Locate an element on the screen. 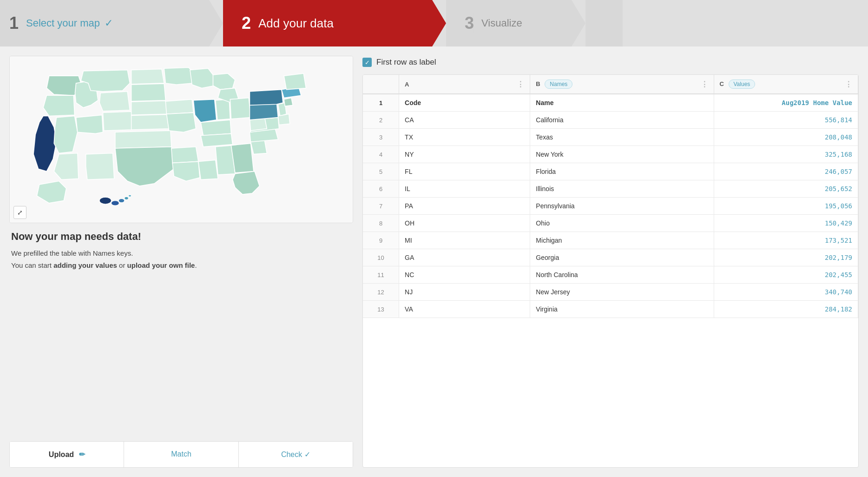 The width and height of the screenshot is (868, 477). cell-c: 150,429 is located at coordinates (786, 223).